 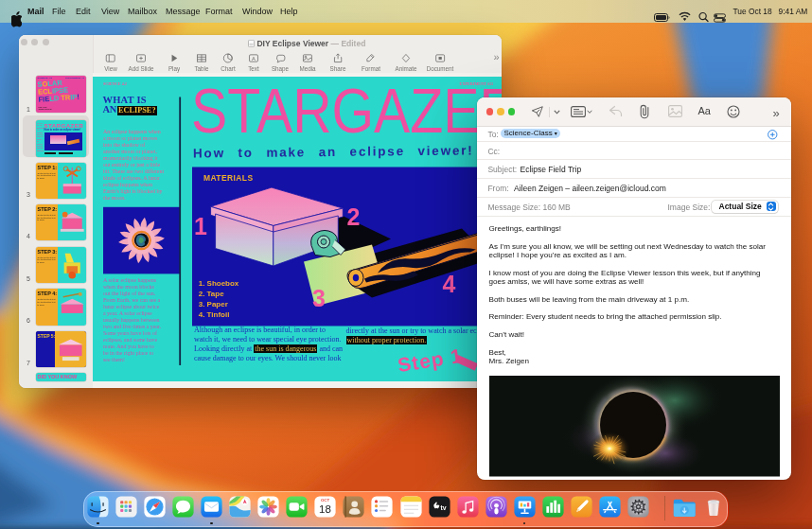 I want to click on svg-text: 18, so click(x=326, y=509).